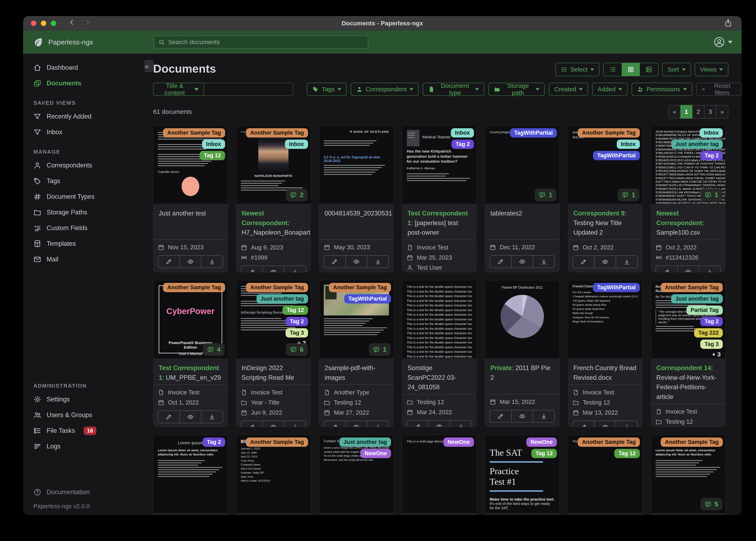  Describe the element at coordinates (439, 199) in the screenshot. I see `document-card: Medical TeacherHas the new Kirkpatrick g…` at that location.